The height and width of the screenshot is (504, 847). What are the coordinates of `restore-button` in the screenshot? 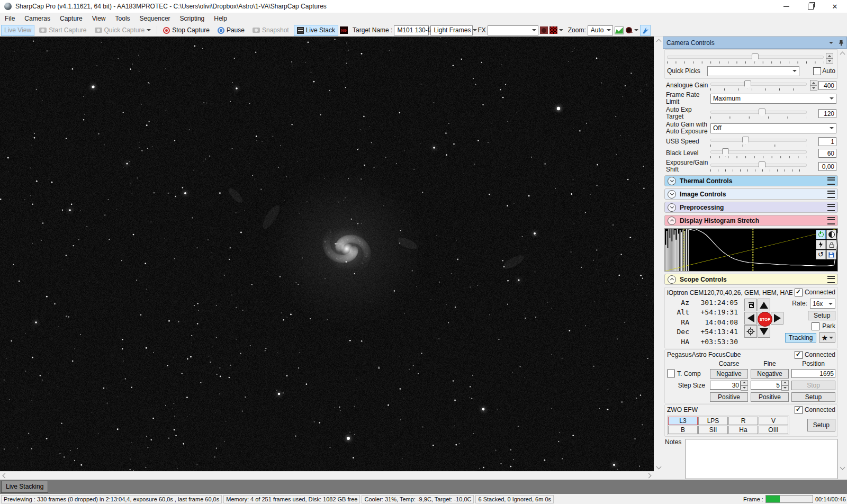 It's located at (810, 6).